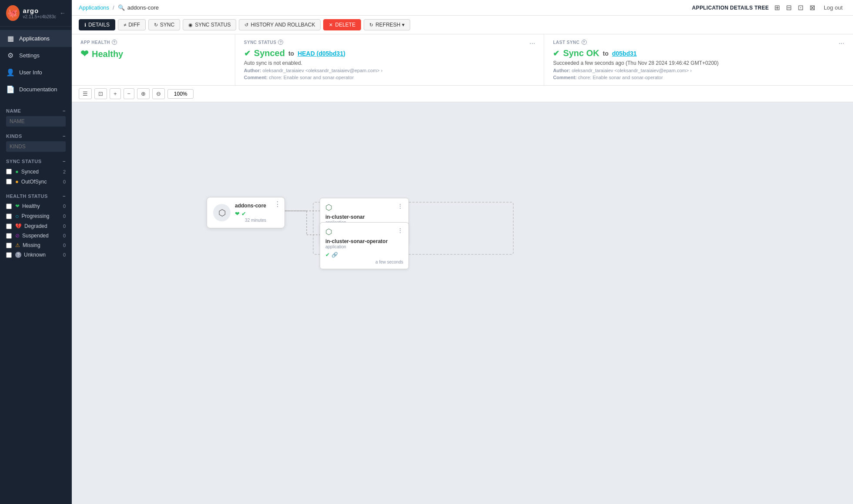 The width and height of the screenshot is (853, 504). Describe the element at coordinates (9, 171) in the screenshot. I see `filter-sync-synced-checkbox` at that location.